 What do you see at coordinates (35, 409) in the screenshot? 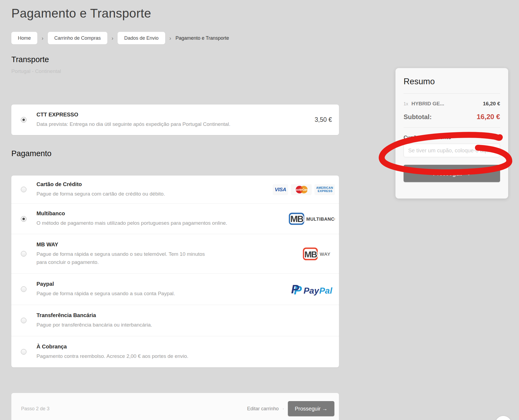
I see `step-indicator: Passo 2 de 3` at bounding box center [35, 409].